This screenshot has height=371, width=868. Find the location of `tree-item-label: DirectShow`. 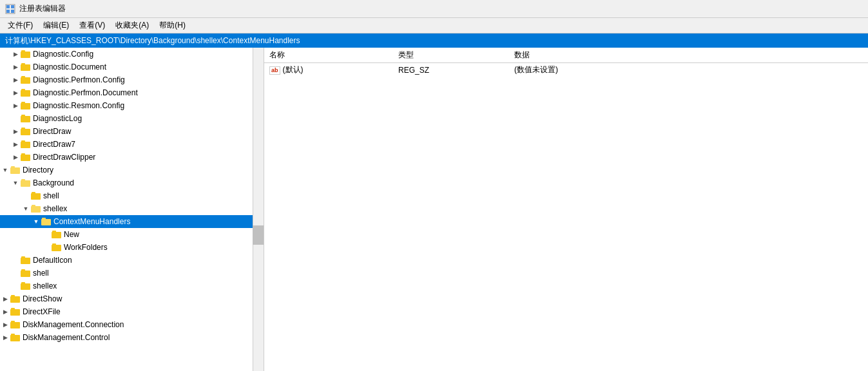

tree-item-label: DirectShow is located at coordinates (43, 299).